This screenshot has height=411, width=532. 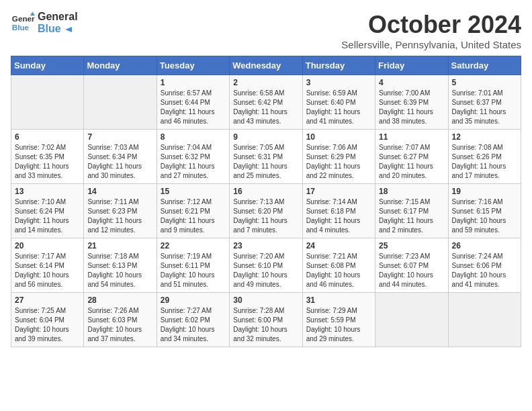 I want to click on calendar-cell: 2Sunrise: 6:58 AM Sunset: 6:42 PM Daylig…, so click(x=266, y=102).